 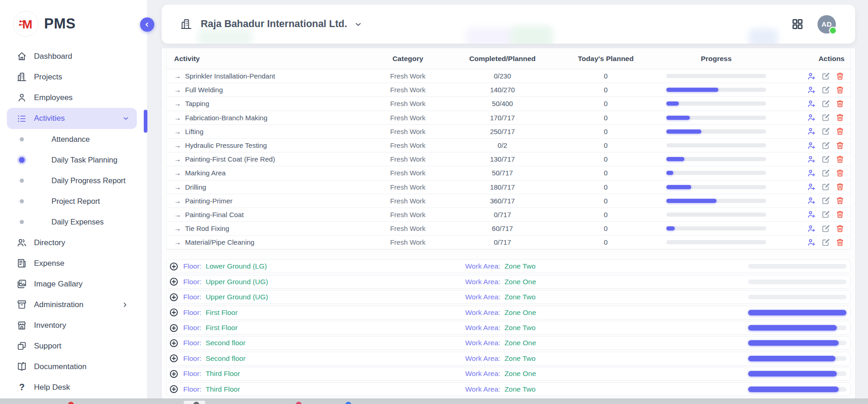 I want to click on work-area-name: Zone Two, so click(x=520, y=297).